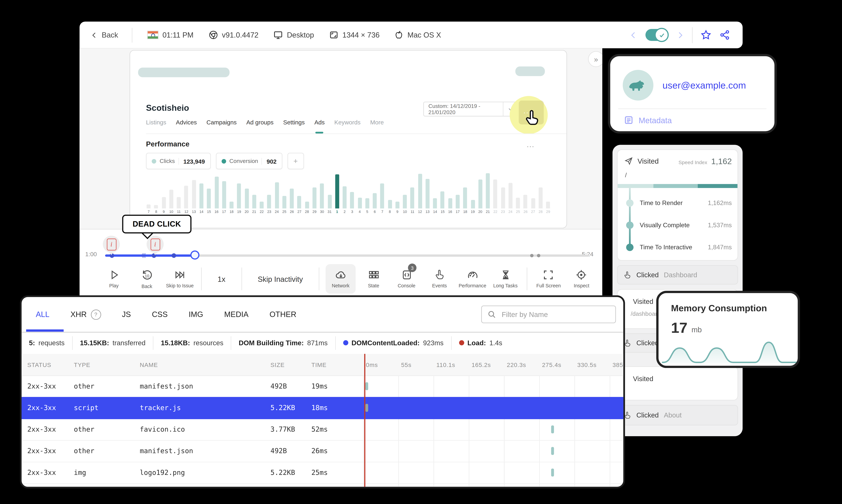  I want to click on control-skip-to-issue: Skip to Issue, so click(180, 279).